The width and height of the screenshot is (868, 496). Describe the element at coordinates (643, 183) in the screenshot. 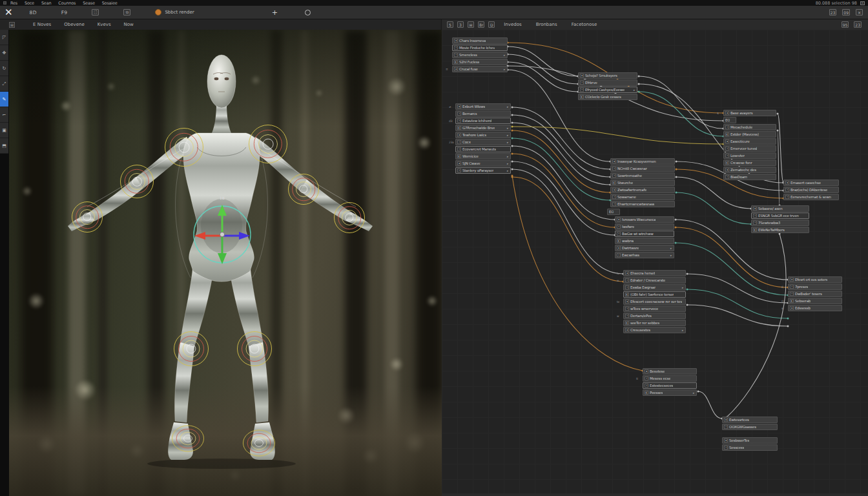

I see `node-d1-row-3: ◧Stwurche` at that location.